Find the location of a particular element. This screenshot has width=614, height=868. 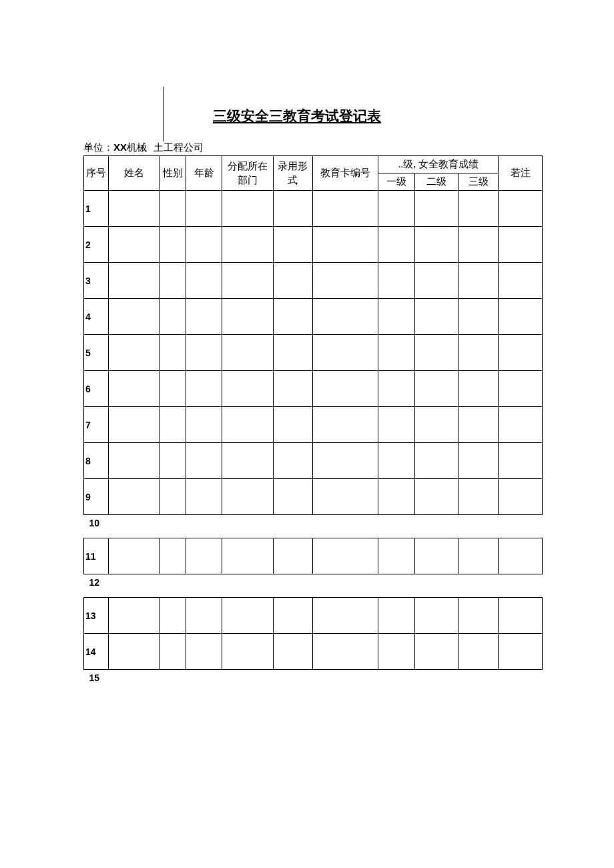

header-card: 教育卡编号 is located at coordinates (345, 173).